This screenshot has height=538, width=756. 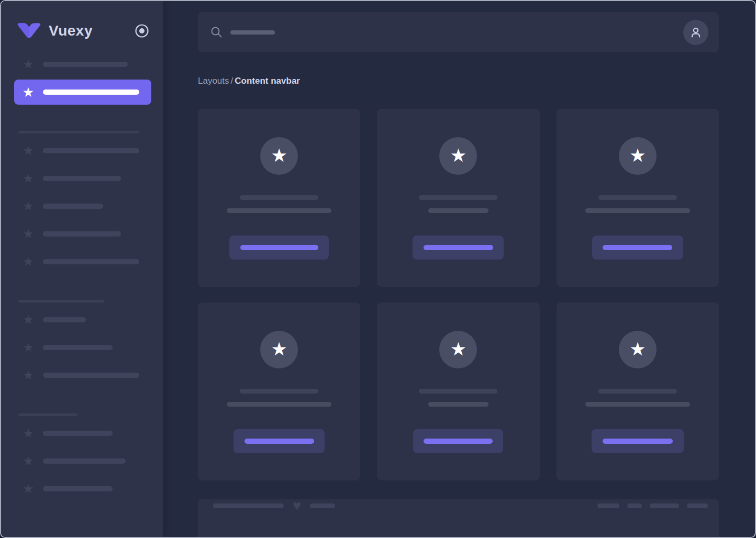 What do you see at coordinates (696, 32) in the screenshot?
I see `person-icon` at bounding box center [696, 32].